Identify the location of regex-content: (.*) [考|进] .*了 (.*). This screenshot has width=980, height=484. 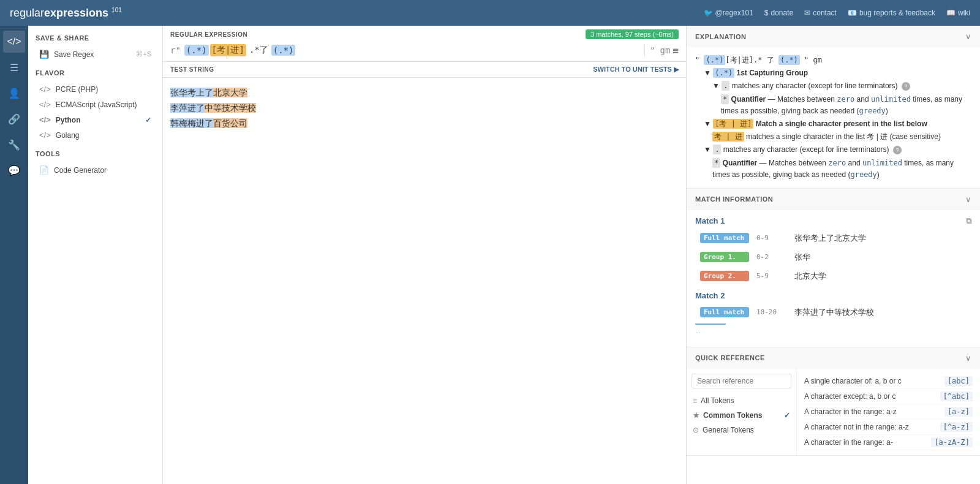
(413, 50).